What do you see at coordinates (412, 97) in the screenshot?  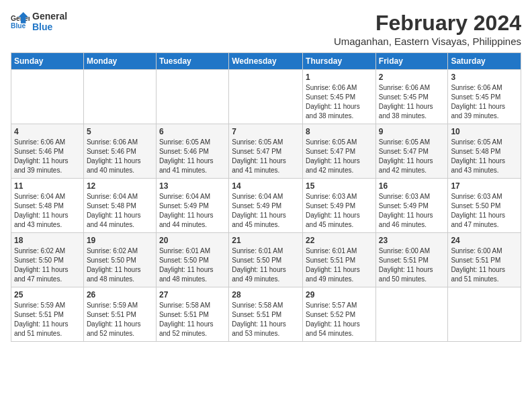 I see `calendar-cell: 2Sunrise: 6:06 AM Sunset: 5:45 PM Daylig…` at bounding box center [412, 97].